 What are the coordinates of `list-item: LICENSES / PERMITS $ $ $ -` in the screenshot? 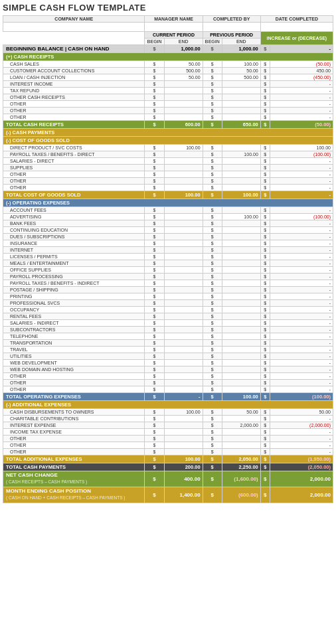 It's located at (169, 257).